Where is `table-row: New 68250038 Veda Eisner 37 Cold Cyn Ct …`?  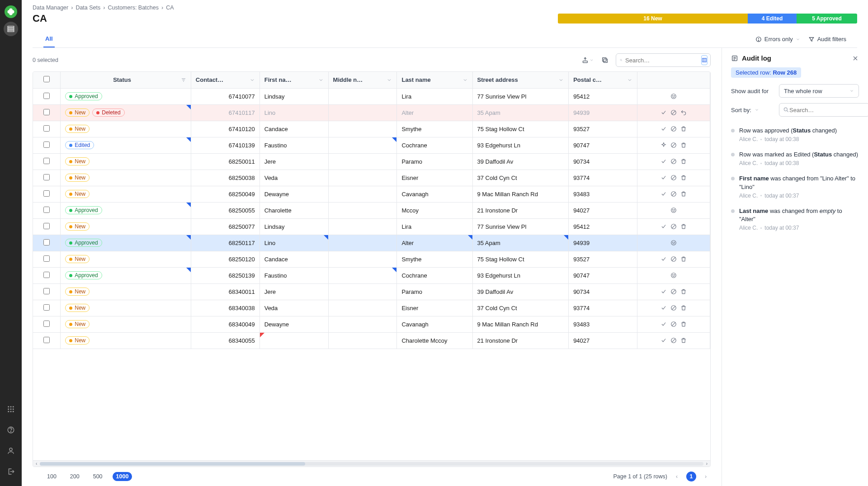 table-row: New 68250038 Veda Eisner 37 Cold Cyn Ct … is located at coordinates (372, 178).